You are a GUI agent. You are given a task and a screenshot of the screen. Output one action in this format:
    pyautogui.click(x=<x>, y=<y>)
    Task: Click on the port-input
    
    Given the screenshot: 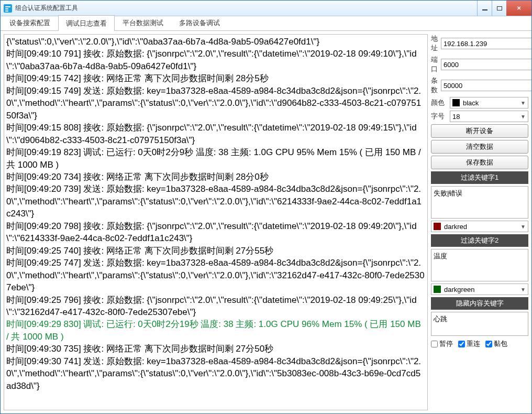 What is the action you would take?
    pyautogui.click(x=486, y=64)
    